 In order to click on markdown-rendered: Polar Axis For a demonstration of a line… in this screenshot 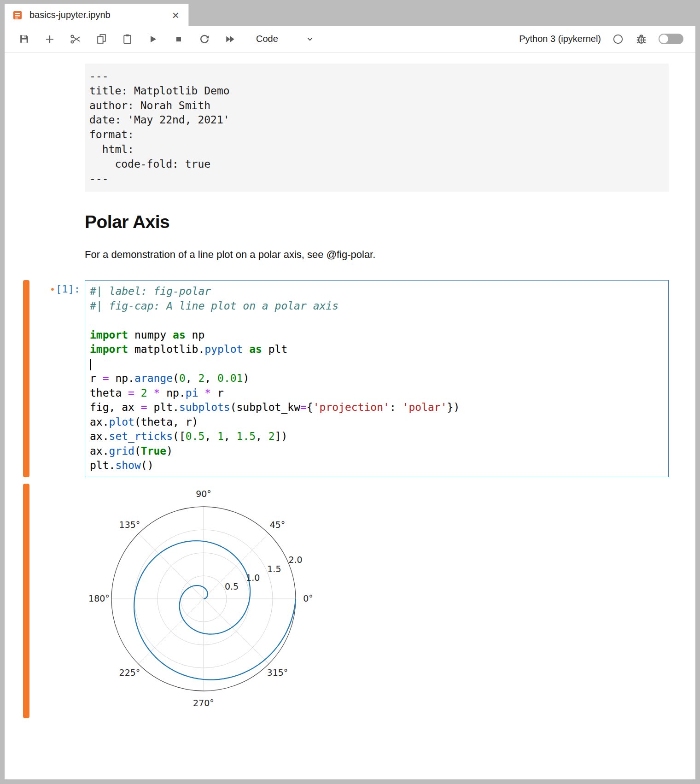, I will do `click(377, 226)`.